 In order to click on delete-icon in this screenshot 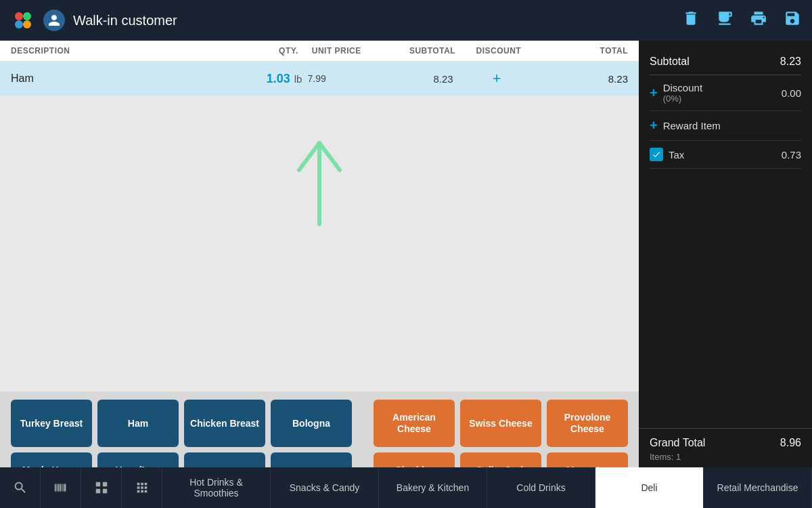, I will do `click(691, 20)`.